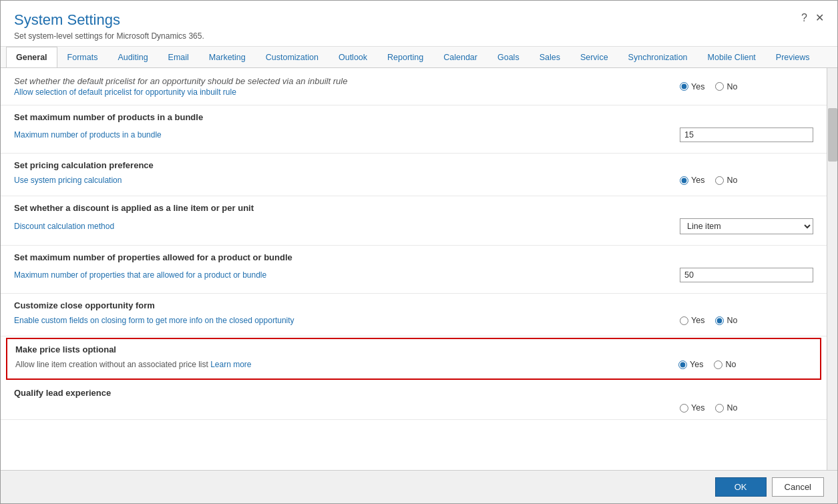  Describe the element at coordinates (804, 18) in the screenshot. I see `help-icon: ?` at that location.